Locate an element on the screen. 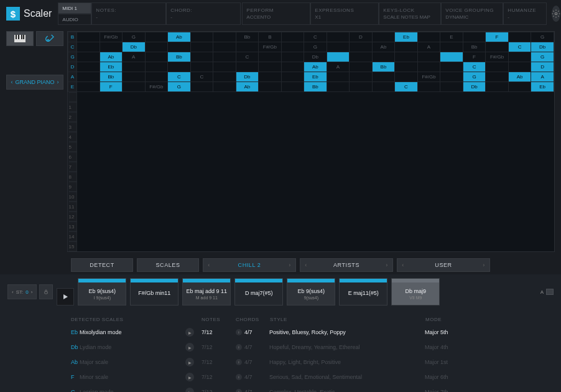 The width and height of the screenshot is (561, 392). humanize-panel: HUMANIZE - is located at coordinates (525, 14).